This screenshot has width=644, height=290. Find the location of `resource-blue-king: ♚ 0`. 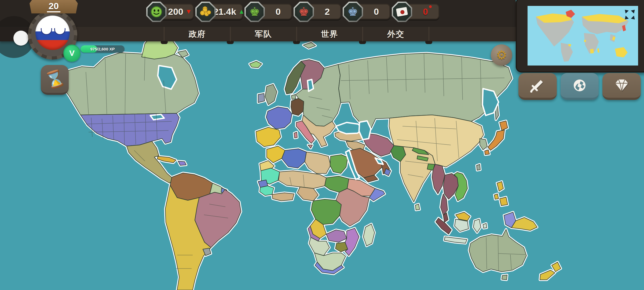

resource-blue-king: ♚ 0 is located at coordinates (367, 12).